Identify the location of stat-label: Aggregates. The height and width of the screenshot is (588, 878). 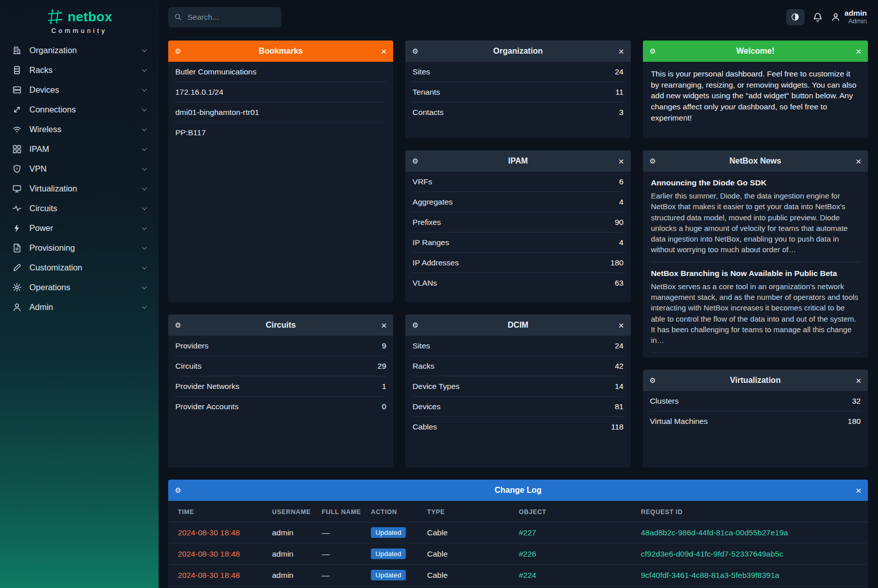
(433, 202).